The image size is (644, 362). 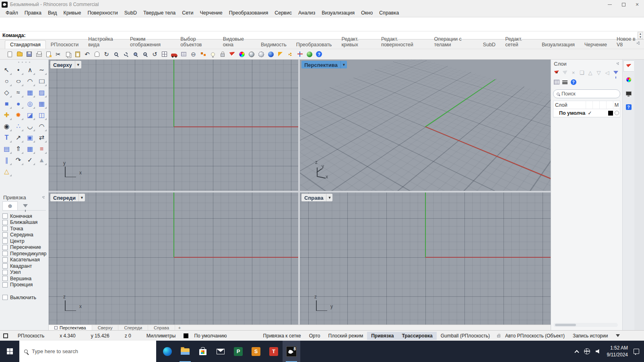 I want to click on toolbox-box-icon: ■, so click(x=6, y=104).